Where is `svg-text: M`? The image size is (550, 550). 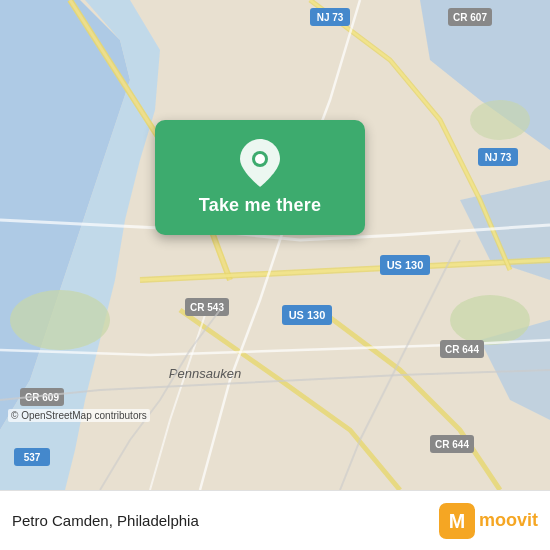 svg-text: M is located at coordinates (457, 521).